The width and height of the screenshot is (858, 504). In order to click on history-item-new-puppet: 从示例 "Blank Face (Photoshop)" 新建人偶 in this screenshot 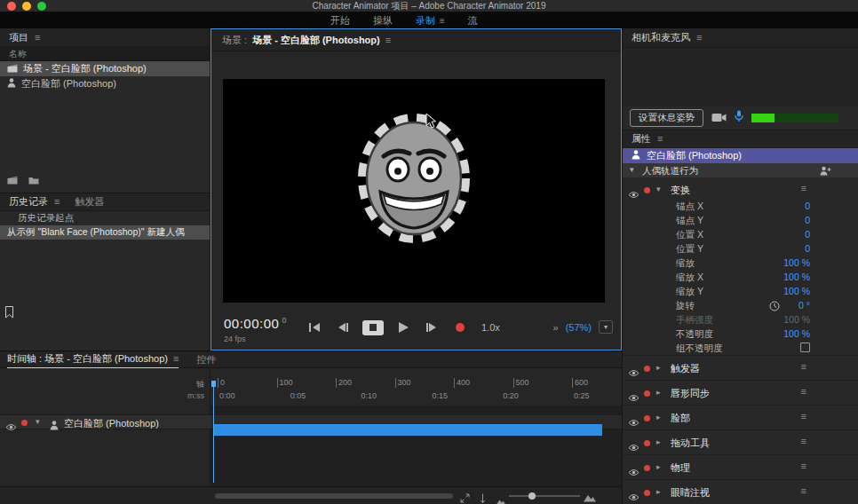, I will do `click(105, 232)`.